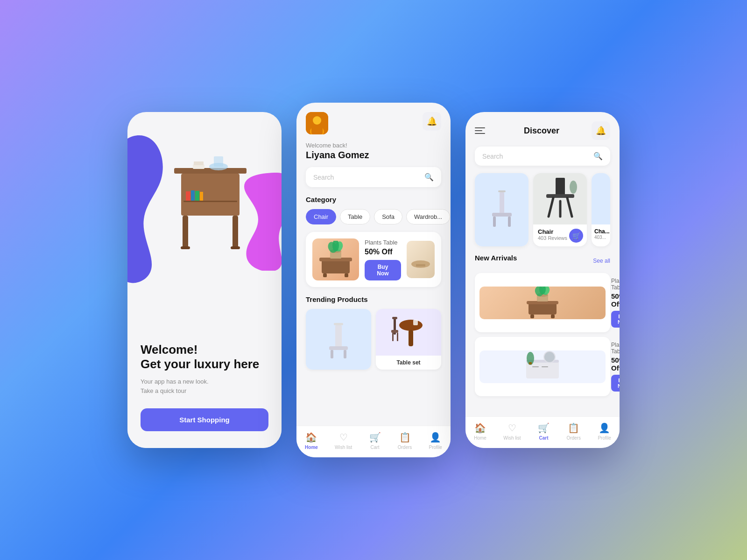  What do you see at coordinates (543, 131) in the screenshot?
I see `discover-header: Discover 🔔` at bounding box center [543, 131].